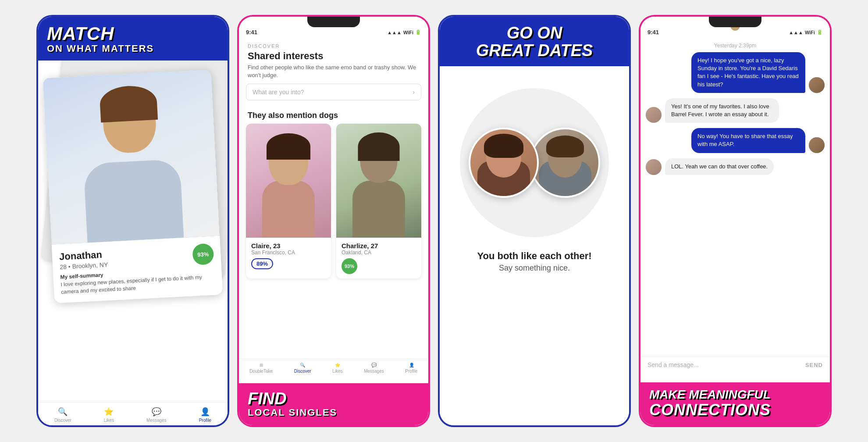  Describe the element at coordinates (334, 413) in the screenshot. I see `find-subtitle: LOCAL SINGLES` at that location.